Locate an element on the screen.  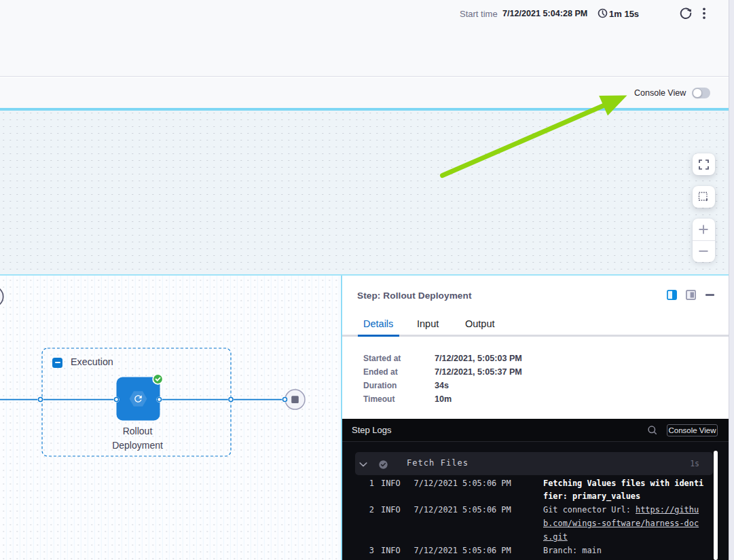
log-message-text: Git connector Url: is located at coordinates (589, 510).